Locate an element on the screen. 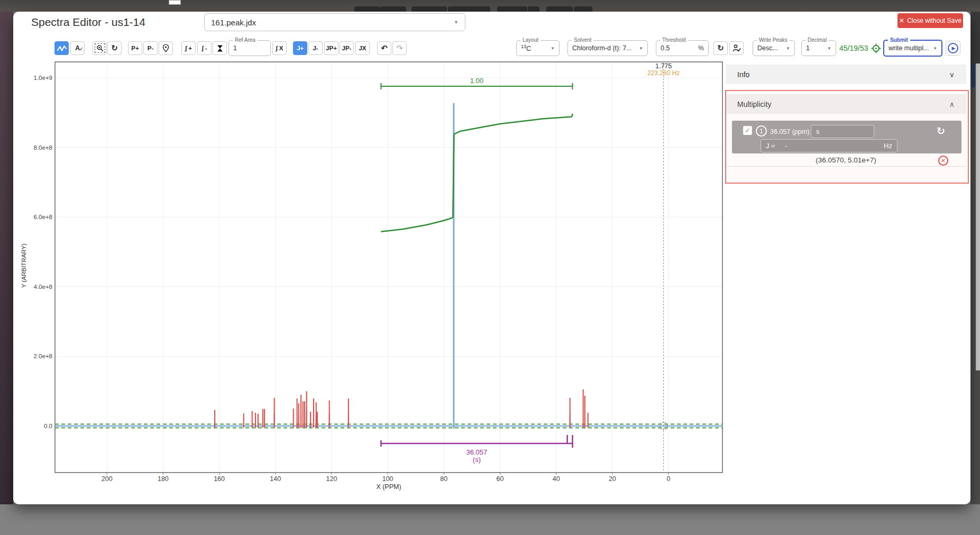  x-axis-ticks: 200180160140120100806040200 is located at coordinates (386, 477).